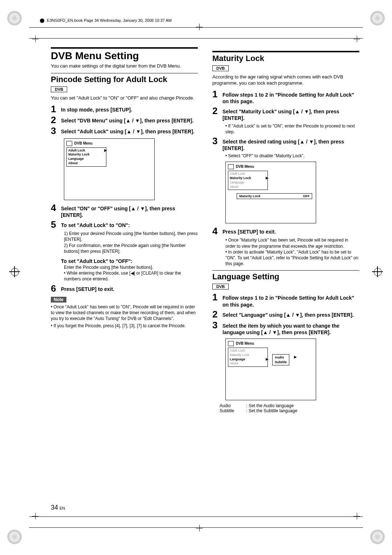 The image size is (392, 555). What do you see at coordinates (124, 98) in the screenshot?
I see `pincode-desc: You can set "Adult Lock" to "ON" or "OFF…` at bounding box center [124, 98].